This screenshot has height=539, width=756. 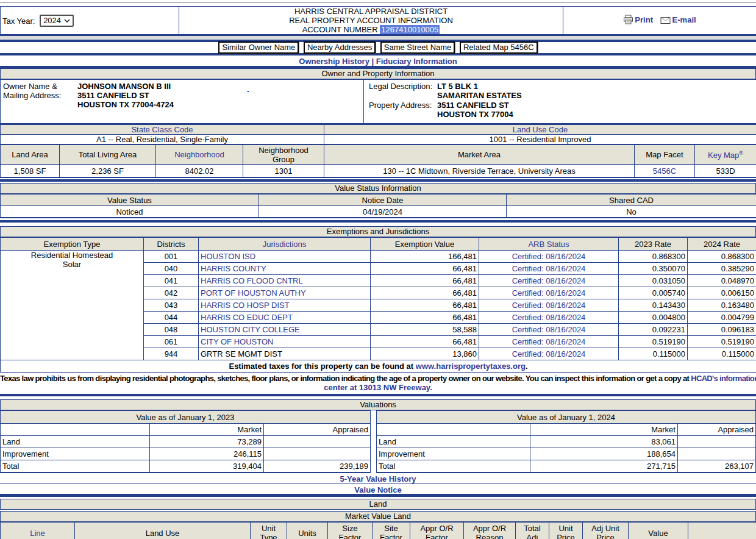 What do you see at coordinates (425, 354) in the screenshot?
I see `exemption-value: 13,860` at bounding box center [425, 354].